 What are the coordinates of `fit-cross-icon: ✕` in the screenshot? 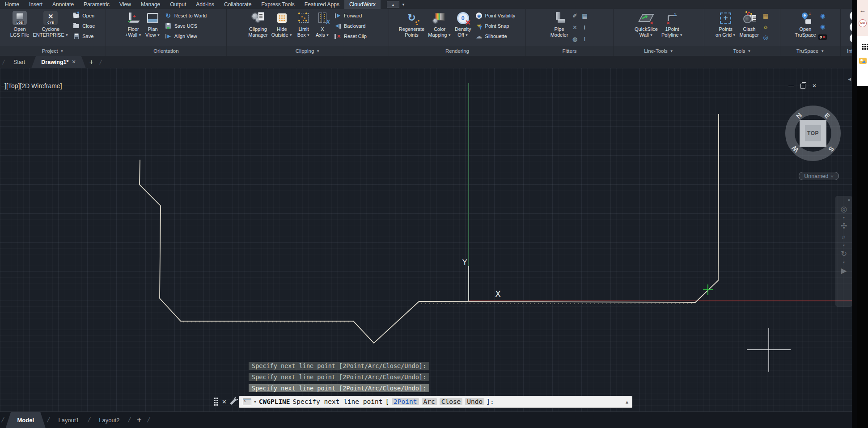 It's located at (575, 27).